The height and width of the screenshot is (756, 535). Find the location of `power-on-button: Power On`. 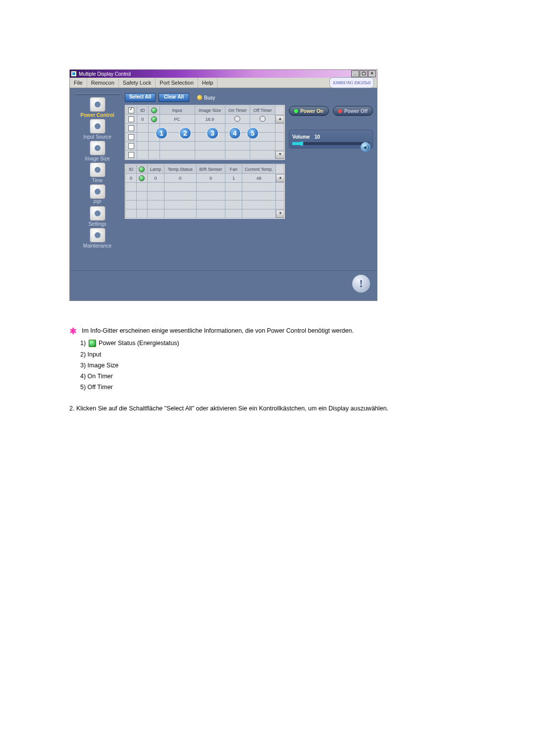

power-on-button: Power On is located at coordinates (309, 111).